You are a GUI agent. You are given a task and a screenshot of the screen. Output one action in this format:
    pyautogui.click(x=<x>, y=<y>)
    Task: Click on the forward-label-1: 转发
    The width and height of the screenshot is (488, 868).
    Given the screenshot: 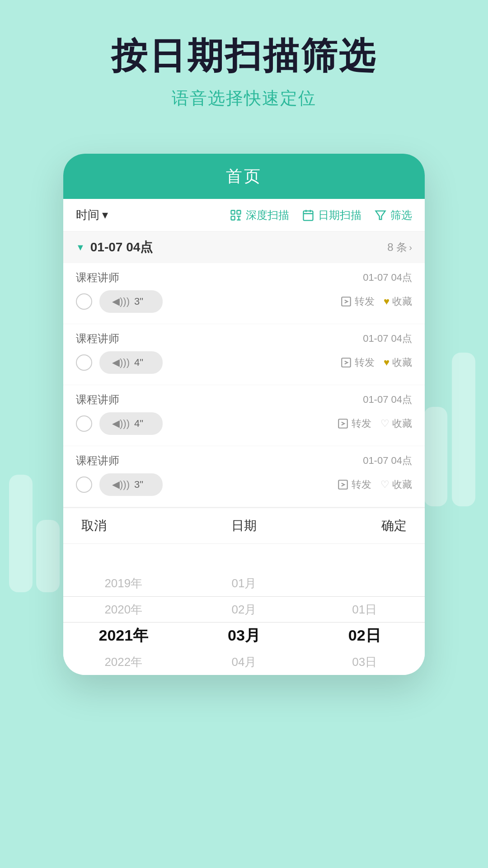 What is the action you would take?
    pyautogui.click(x=365, y=302)
    